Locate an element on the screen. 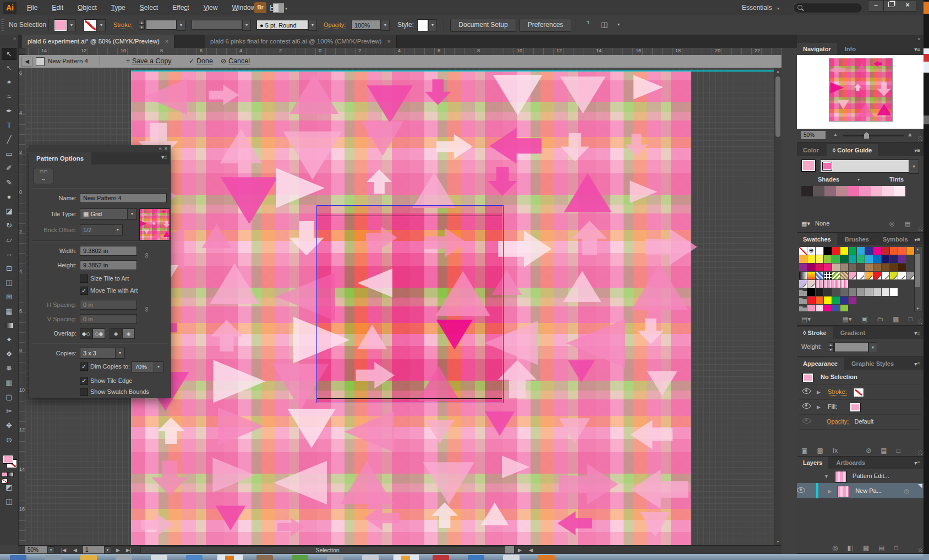  line-segment-tool: ╱ is located at coordinates (9, 140).